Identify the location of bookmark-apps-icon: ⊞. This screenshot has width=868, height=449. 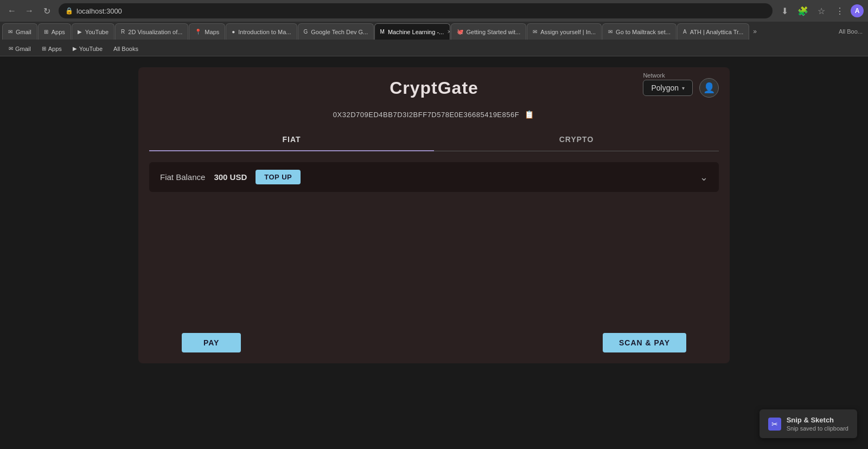
(44, 49).